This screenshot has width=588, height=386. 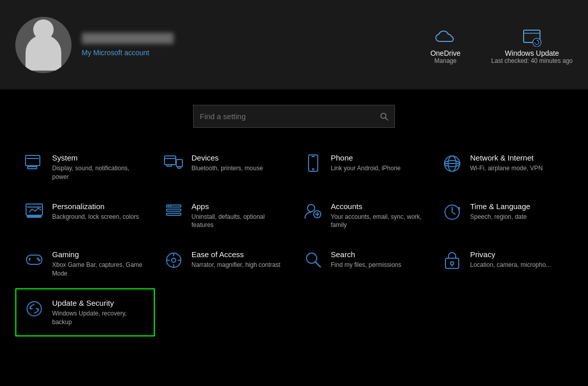 What do you see at coordinates (378, 216) in the screenshot?
I see `accounts-text: Accounts Your accounts, email, sync, wor…` at bounding box center [378, 216].